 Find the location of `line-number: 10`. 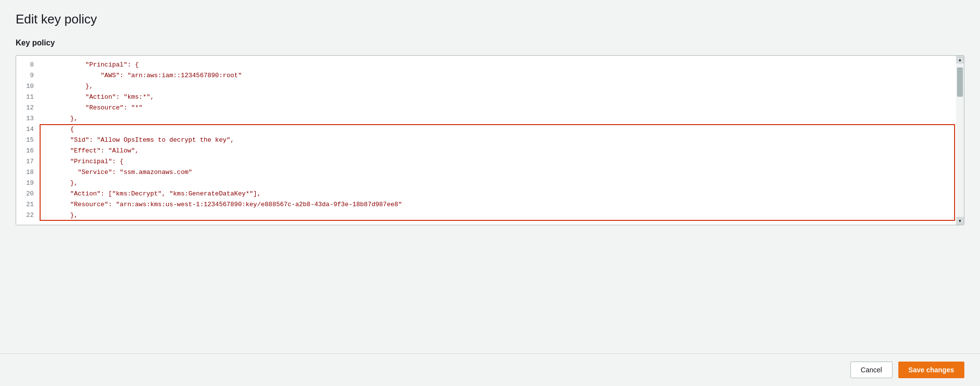

line-number: 10 is located at coordinates (28, 86).